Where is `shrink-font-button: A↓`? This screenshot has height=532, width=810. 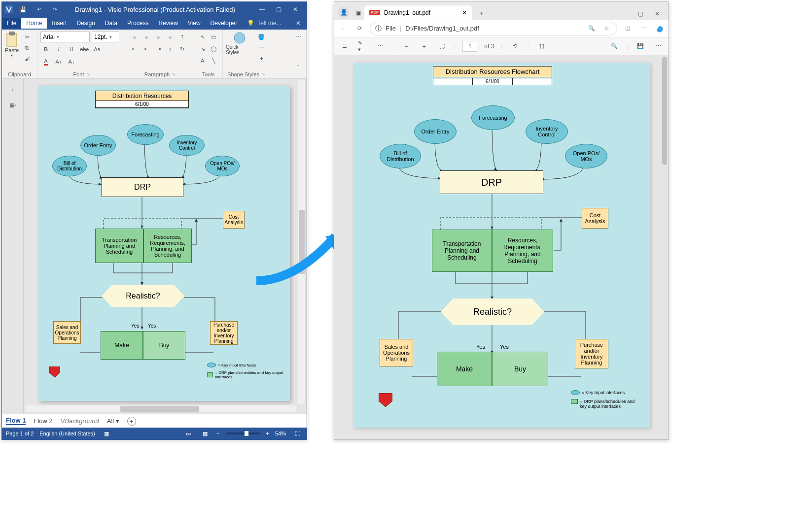
shrink-font-button: A↓ is located at coordinates (71, 62).